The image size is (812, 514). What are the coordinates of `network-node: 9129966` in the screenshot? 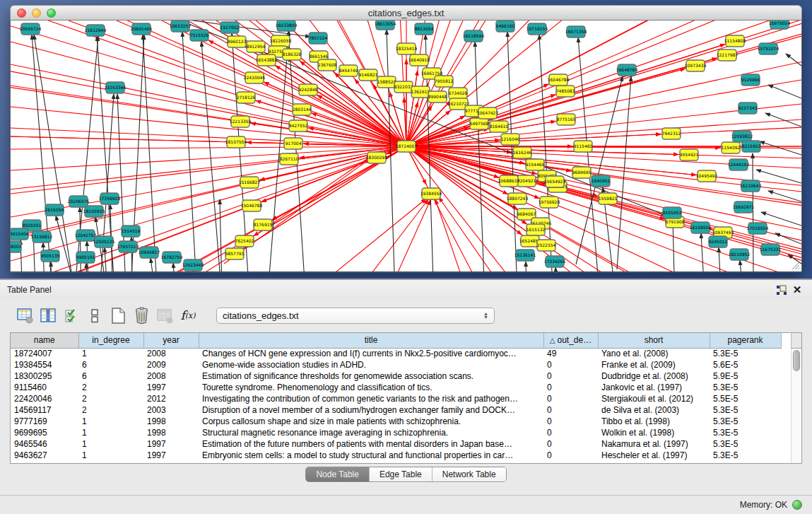 It's located at (751, 80).